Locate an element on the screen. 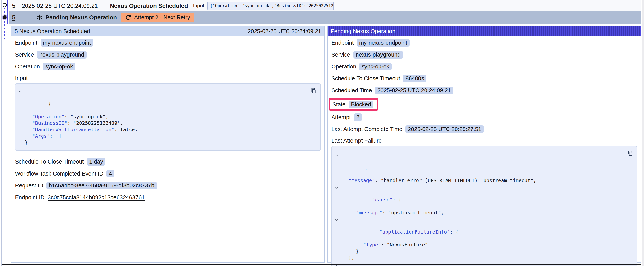 This screenshot has height=266, width=644. field-label: State is located at coordinates (339, 104).